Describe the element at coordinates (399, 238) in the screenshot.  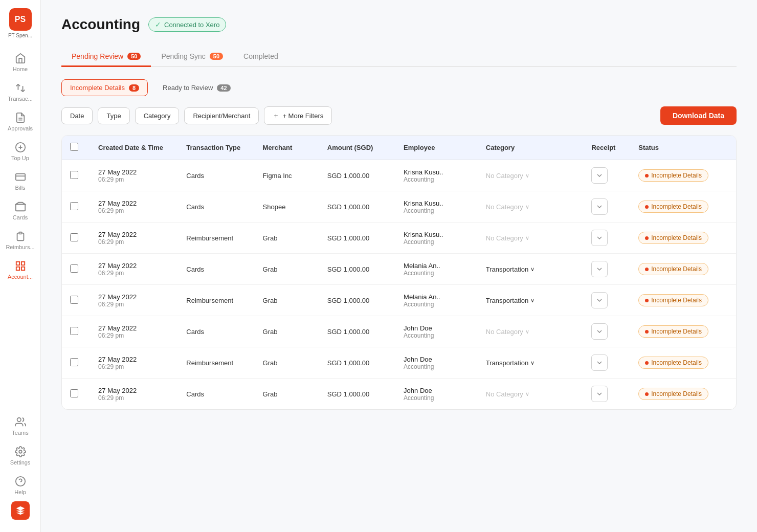
I see `table-row: 27 May 2022 06:29 pm Reimbursement Grab …` at that location.